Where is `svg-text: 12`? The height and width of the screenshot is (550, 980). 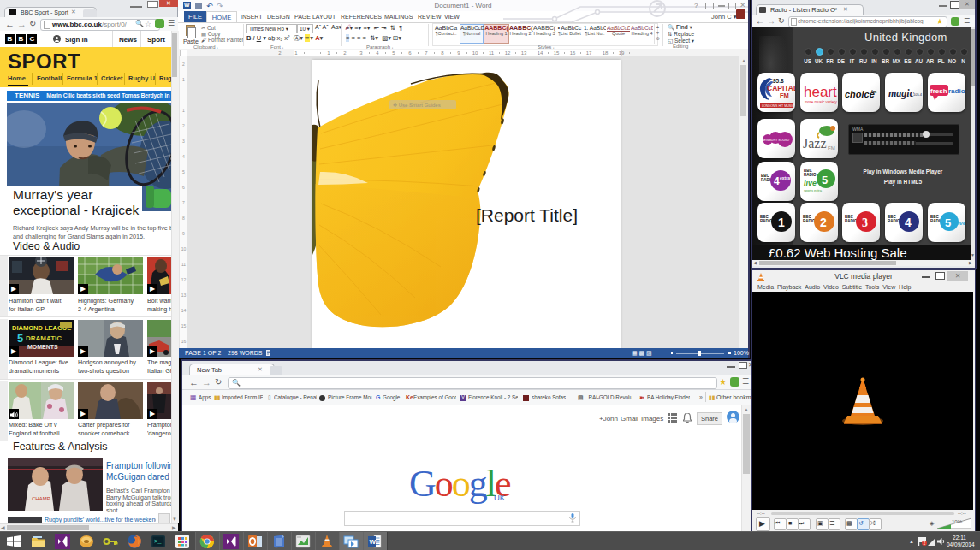
svg-text: 12 is located at coordinates (508, 53).